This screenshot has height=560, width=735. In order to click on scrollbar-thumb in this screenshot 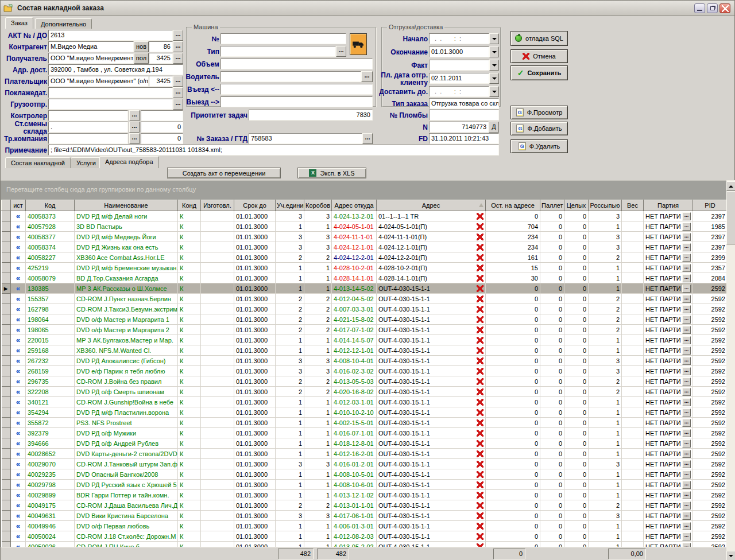, I will do `click(730, 218)`.